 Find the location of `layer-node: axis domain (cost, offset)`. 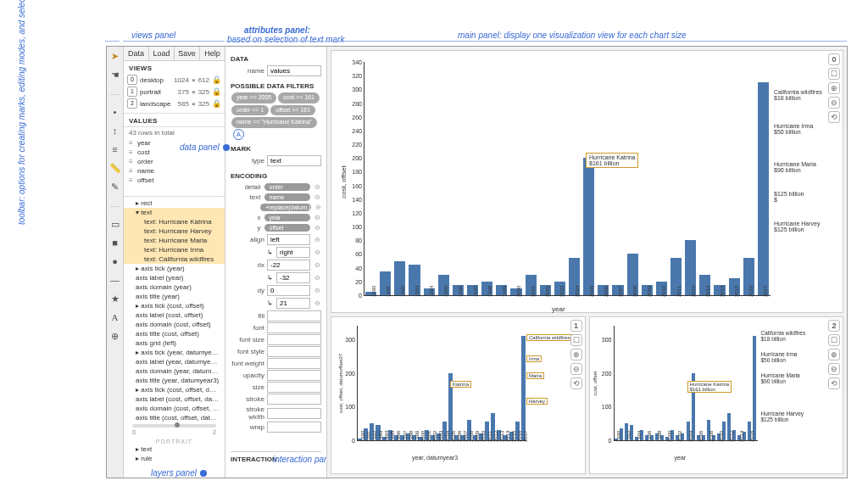

layer-node: axis domain (cost, offset) is located at coordinates (175, 324).